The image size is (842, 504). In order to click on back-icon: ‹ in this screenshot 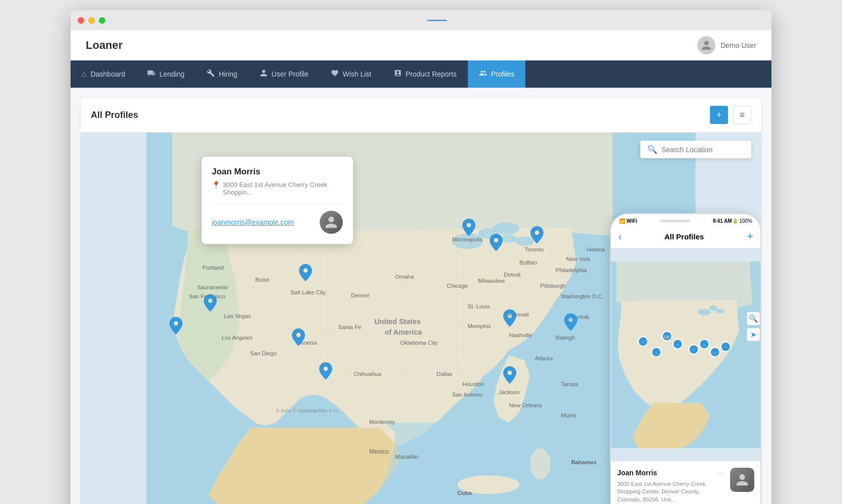, I will do `click(620, 237)`.